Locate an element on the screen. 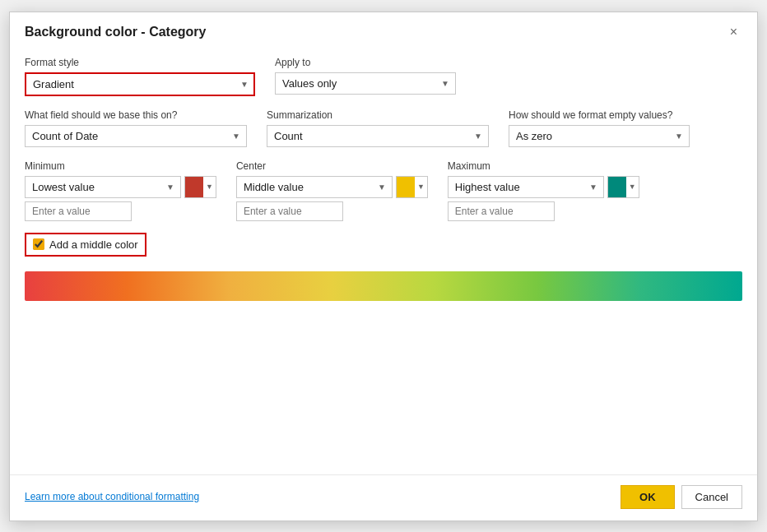 This screenshot has width=767, height=532. maximum-color-button: ▼ is located at coordinates (624, 187).